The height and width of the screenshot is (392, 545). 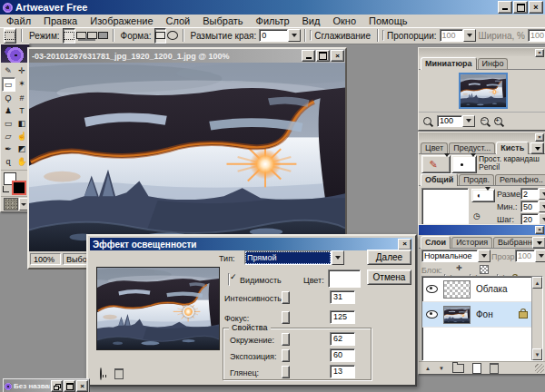 I want to click on layer-row-фон: Фон, so click(x=482, y=315).